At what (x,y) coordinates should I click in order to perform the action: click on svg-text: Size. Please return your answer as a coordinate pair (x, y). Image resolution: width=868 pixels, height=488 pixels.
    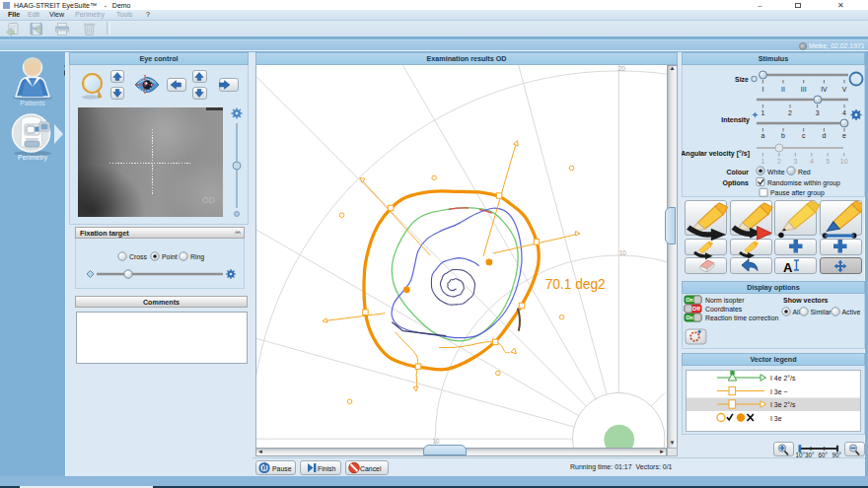
    Looking at the image, I should click on (742, 79).